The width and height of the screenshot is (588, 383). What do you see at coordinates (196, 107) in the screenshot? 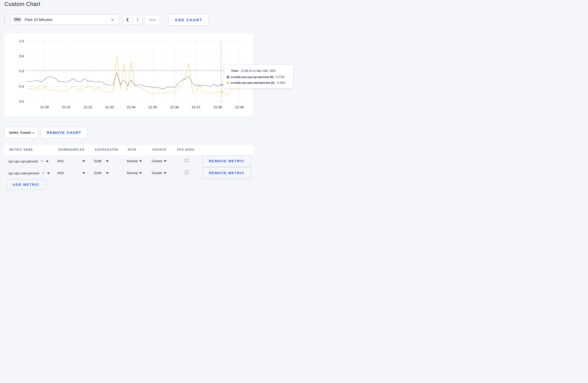
I see `svg-text: 22:37` at bounding box center [196, 107].